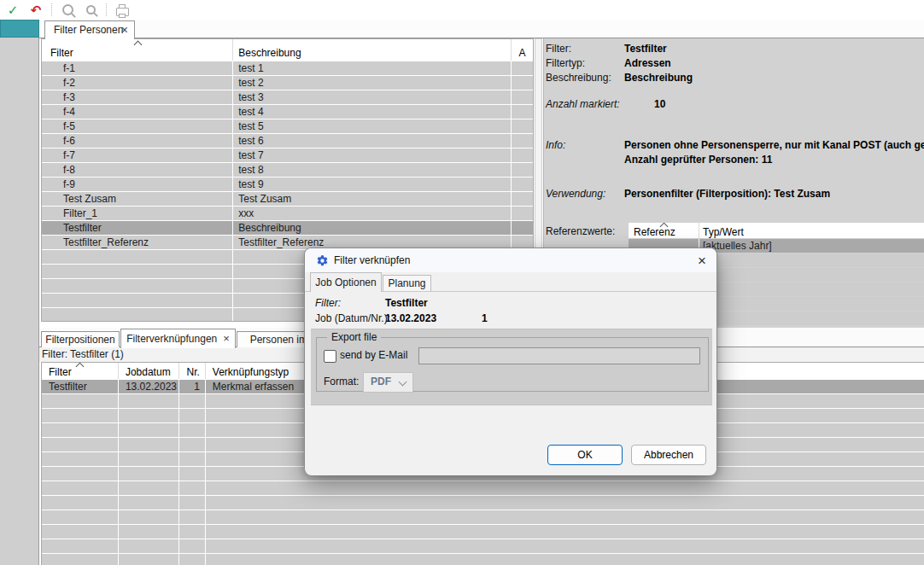  I want to click on table-row: f-3test 3, so click(287, 97).